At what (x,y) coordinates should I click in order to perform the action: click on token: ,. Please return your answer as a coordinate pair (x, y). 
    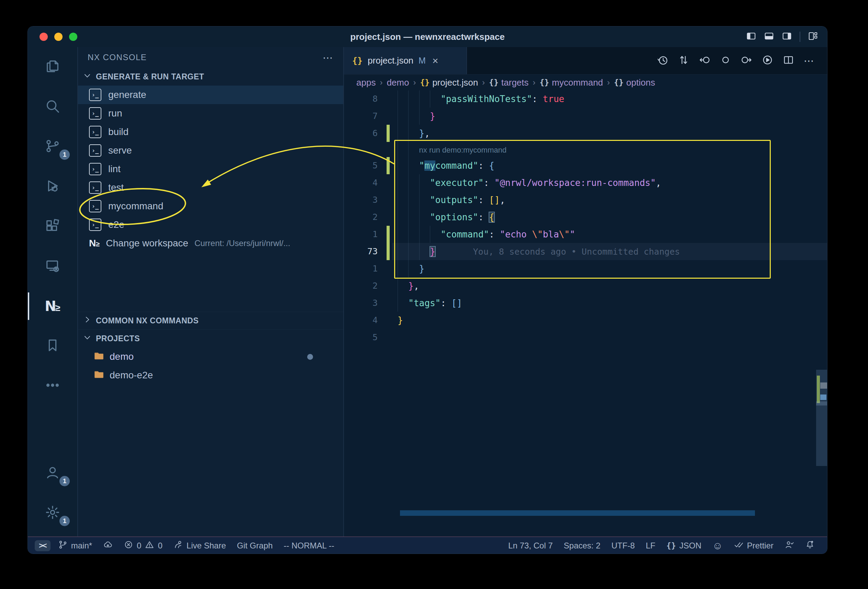
    Looking at the image, I should click on (502, 200).